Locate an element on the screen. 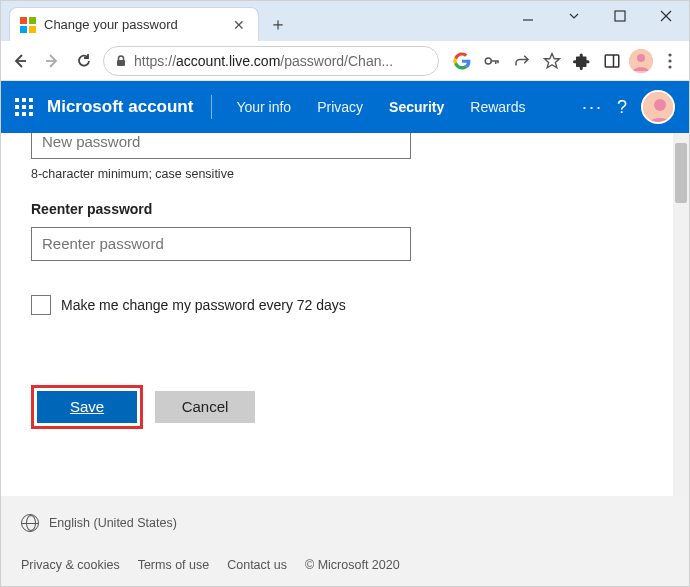 The image size is (690, 587). header-divider is located at coordinates (212, 107).